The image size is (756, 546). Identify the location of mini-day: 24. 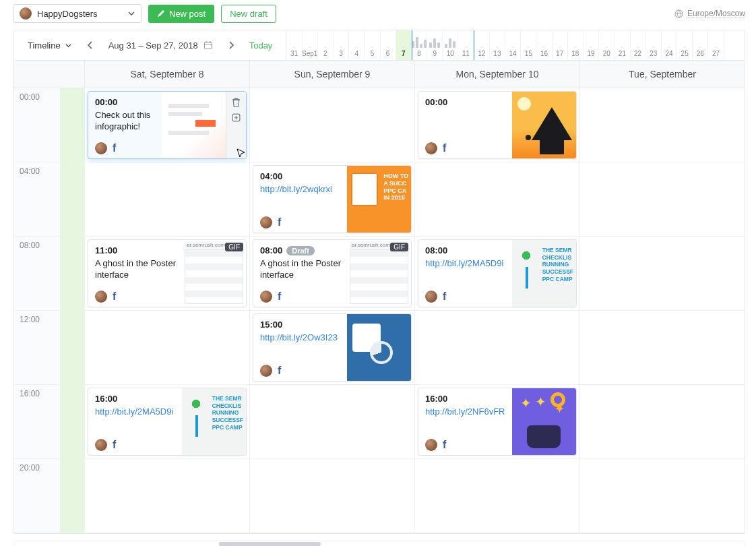
(670, 45).